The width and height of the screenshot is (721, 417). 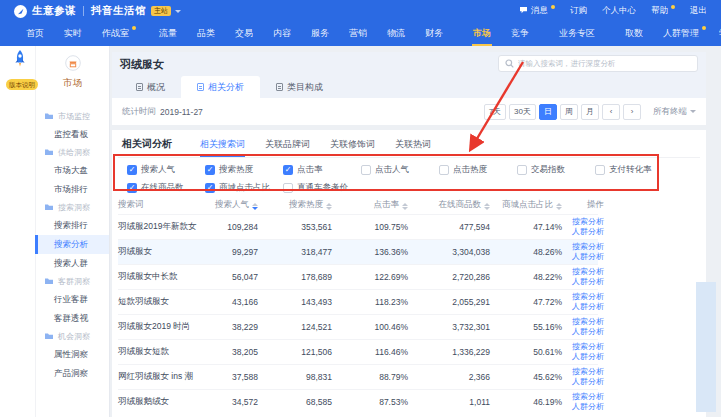 What do you see at coordinates (358, 352) in the screenshot?
I see `table-row: 羽绒服女短款38,205121,506116.46%1,336,22950.61…` at bounding box center [358, 352].